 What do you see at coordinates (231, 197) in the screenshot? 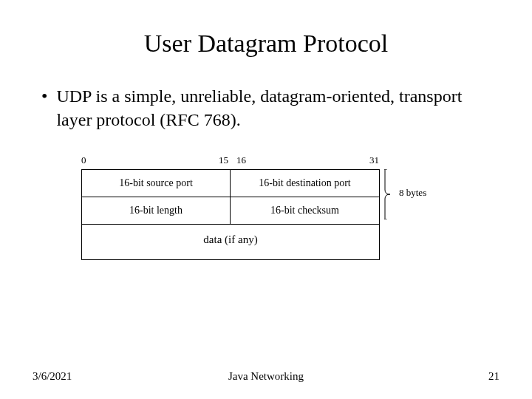
I see `header-fields: 16-bit source port 16-bit destination po…` at bounding box center [231, 197].